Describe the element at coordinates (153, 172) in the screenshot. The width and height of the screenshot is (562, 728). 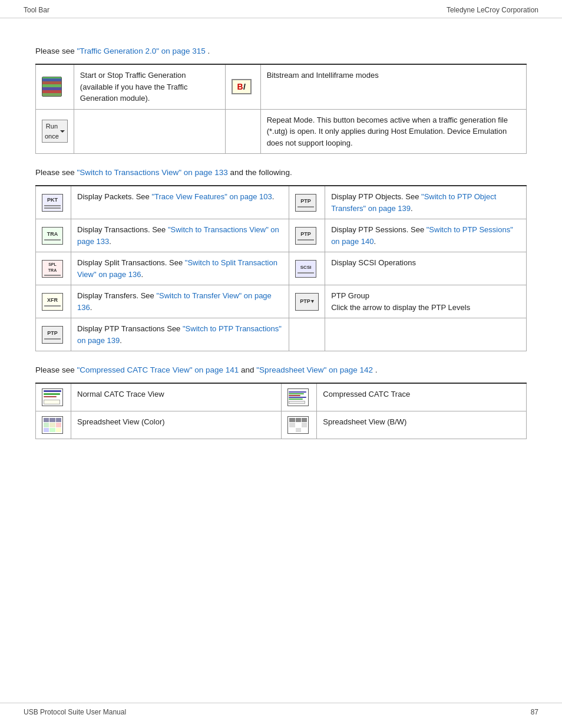
I see `section2-link1: "Switch to Transactions View" on page 13…` at that location.